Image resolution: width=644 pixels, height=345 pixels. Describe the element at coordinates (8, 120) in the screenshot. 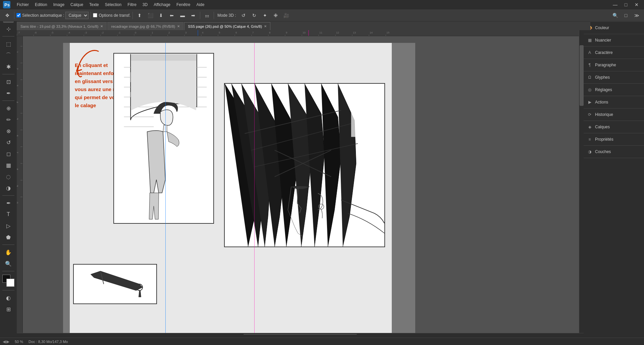

I see `brush-tool: ✏` at that location.